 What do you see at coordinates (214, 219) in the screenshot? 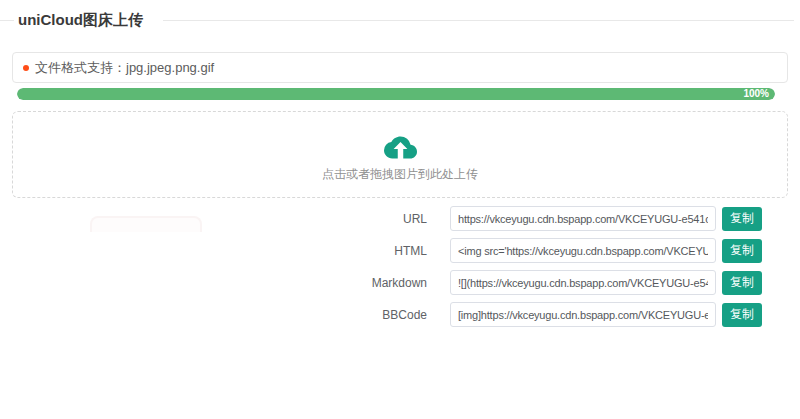
I see `url-label: URL` at bounding box center [214, 219].